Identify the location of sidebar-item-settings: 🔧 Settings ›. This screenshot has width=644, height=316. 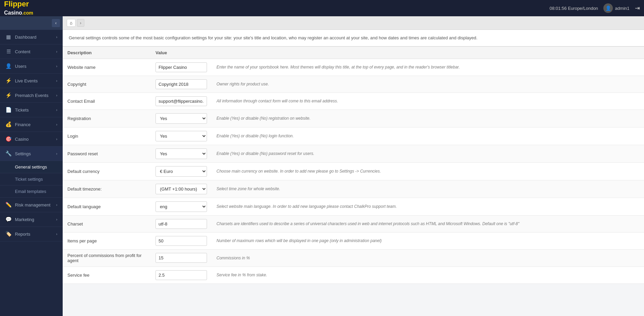
(31, 154).